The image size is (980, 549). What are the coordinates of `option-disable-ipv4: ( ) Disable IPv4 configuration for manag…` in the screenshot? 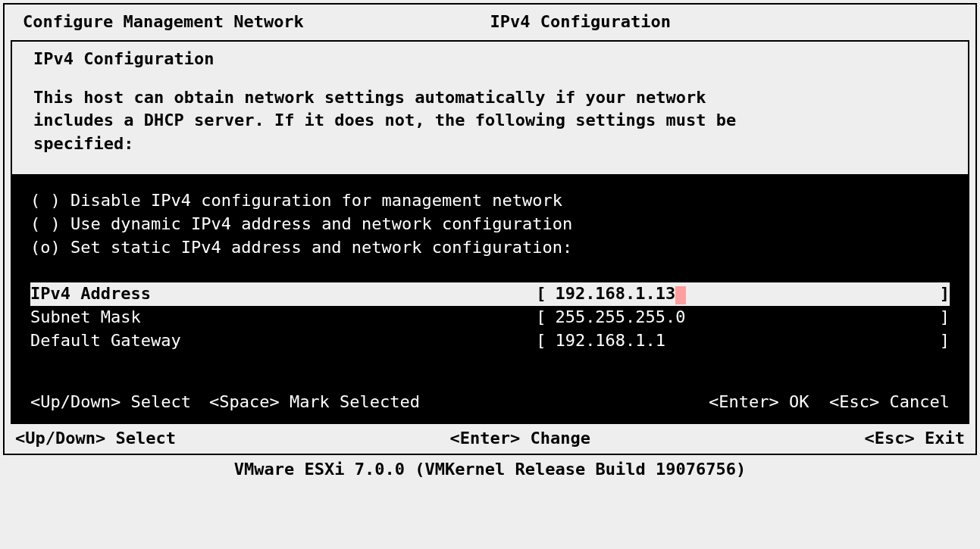 It's located at (490, 201).